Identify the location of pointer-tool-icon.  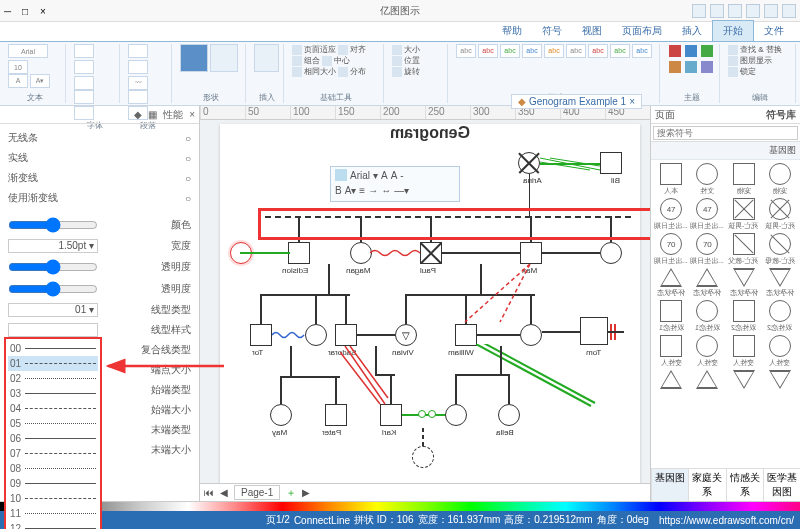
(194, 58).